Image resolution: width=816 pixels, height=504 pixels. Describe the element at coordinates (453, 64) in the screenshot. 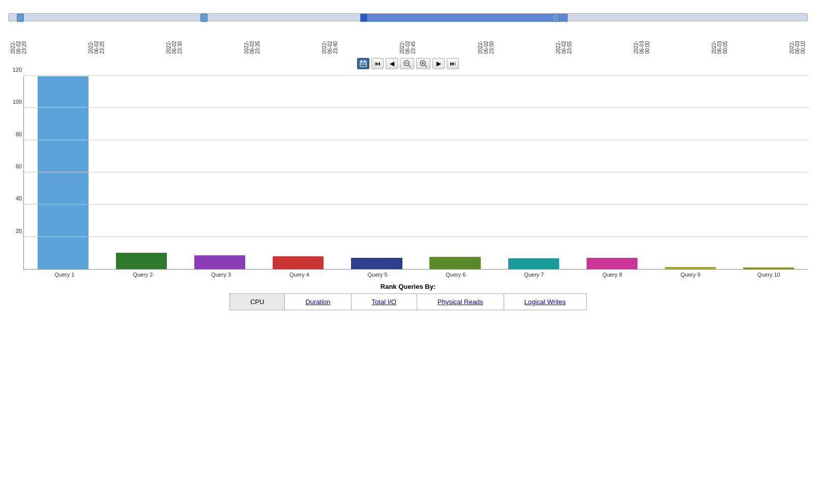

I see `last-button: ⏭` at that location.